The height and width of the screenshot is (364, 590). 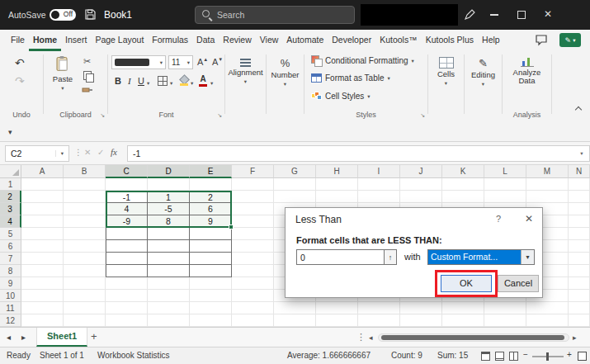 What do you see at coordinates (470, 16) in the screenshot?
I see `pen-icon` at bounding box center [470, 16].